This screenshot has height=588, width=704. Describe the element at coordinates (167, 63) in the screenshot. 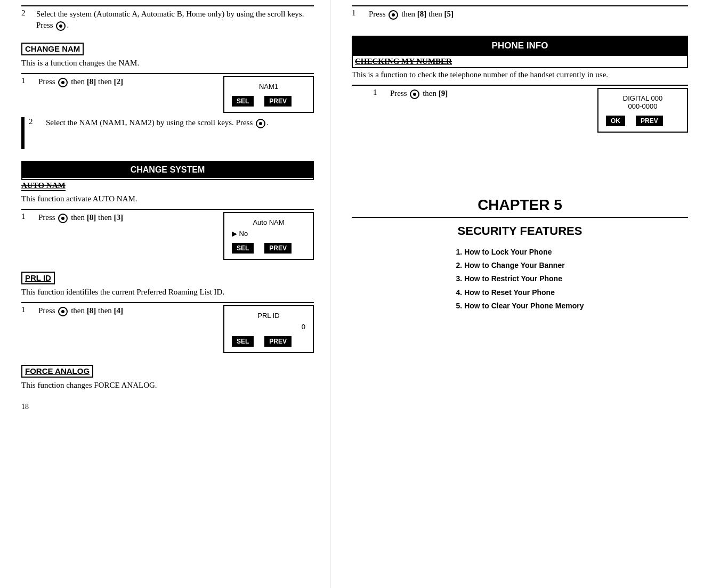

I see `change-nam-desc: This is a function changes the NAM.` at that location.